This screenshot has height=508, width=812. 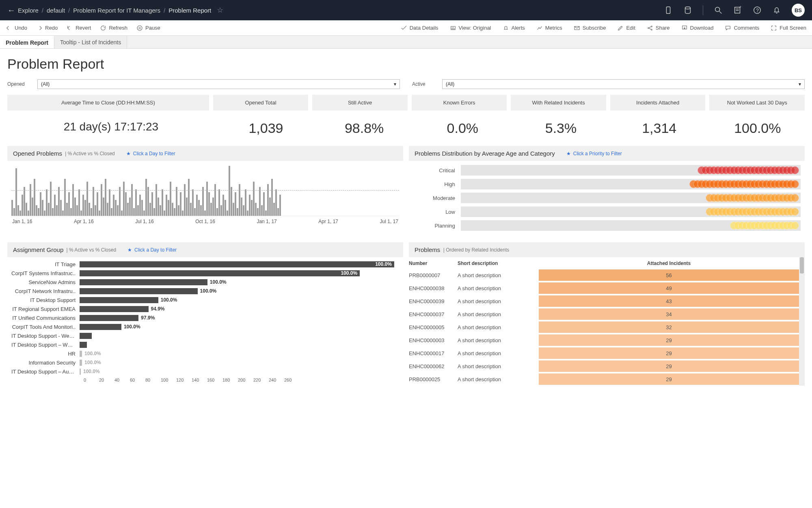 What do you see at coordinates (56, 11) in the screenshot?
I see `crumb-default: default` at bounding box center [56, 11].